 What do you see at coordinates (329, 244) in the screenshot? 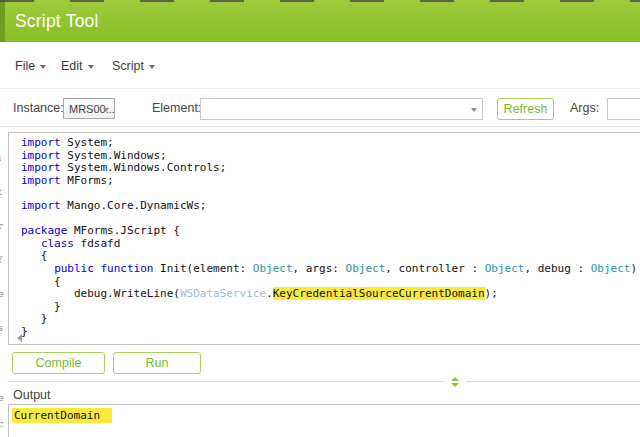
I see `code-line: class fdsafd` at bounding box center [329, 244].